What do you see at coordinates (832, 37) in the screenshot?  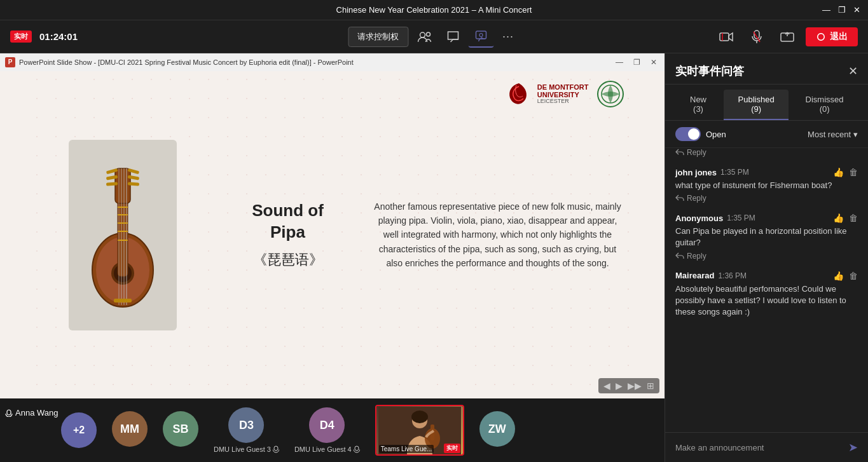 I see `leave-button: 退出` at bounding box center [832, 37].